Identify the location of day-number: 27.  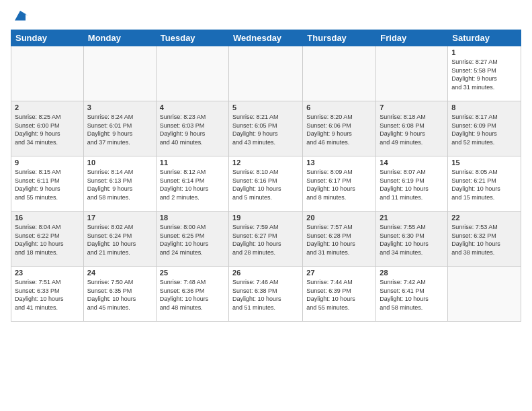
(339, 273).